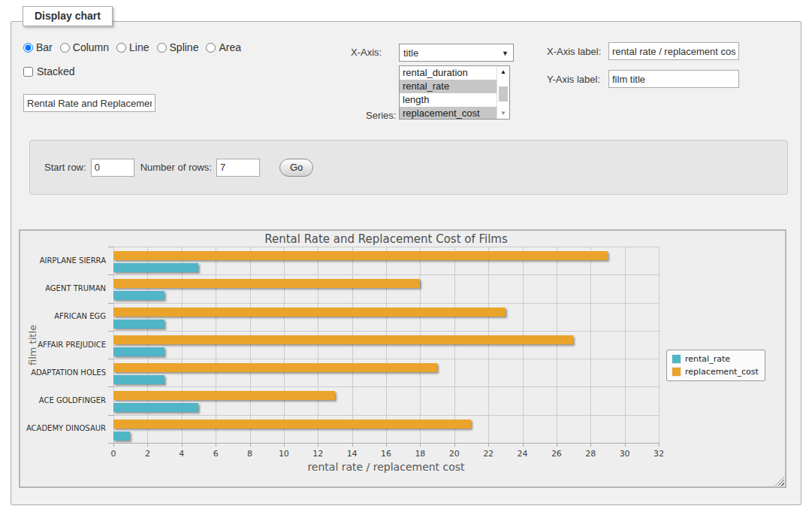 The image size is (812, 512). I want to click on category-label: ACE GOLDFINGER, so click(63, 400).